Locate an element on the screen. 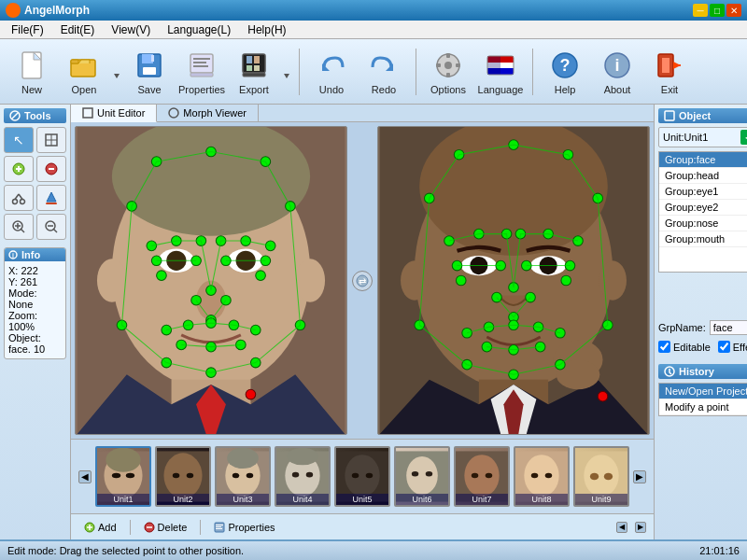 This screenshot has width=747, height=560. thumb6-label: Unit6 is located at coordinates (422, 499).